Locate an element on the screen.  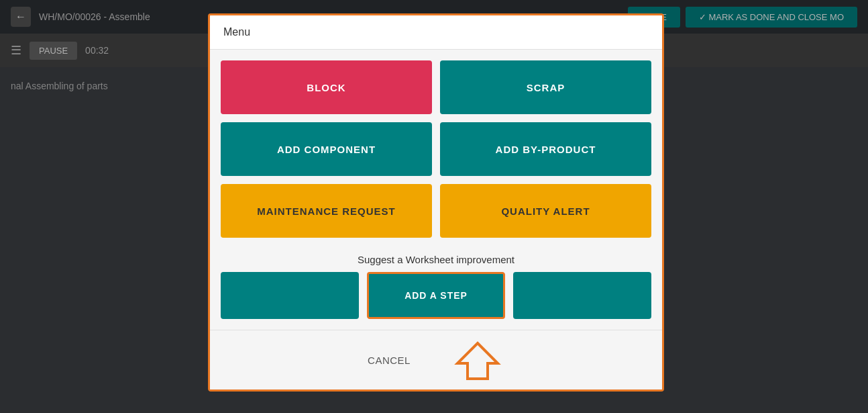
worksheet-left-button is located at coordinates (290, 295).